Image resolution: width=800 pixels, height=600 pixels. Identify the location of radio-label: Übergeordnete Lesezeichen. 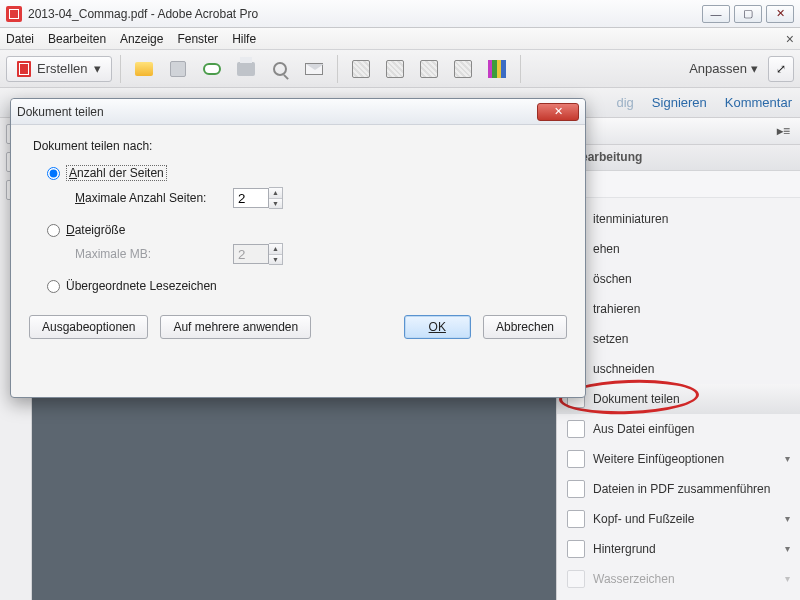
(142, 286).